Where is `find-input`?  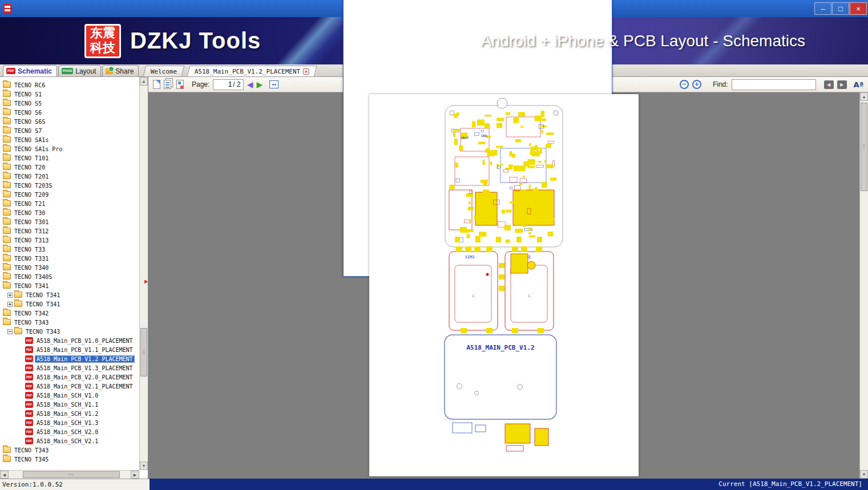 find-input is located at coordinates (774, 84).